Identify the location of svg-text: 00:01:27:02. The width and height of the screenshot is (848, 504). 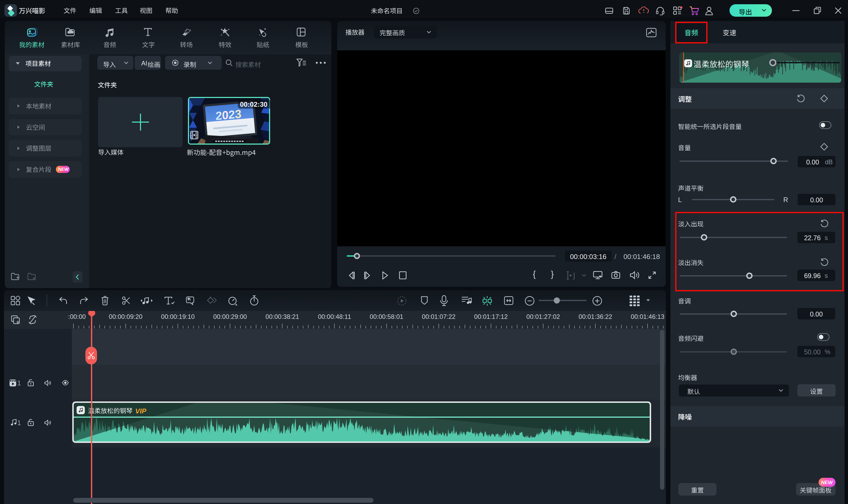
(543, 317).